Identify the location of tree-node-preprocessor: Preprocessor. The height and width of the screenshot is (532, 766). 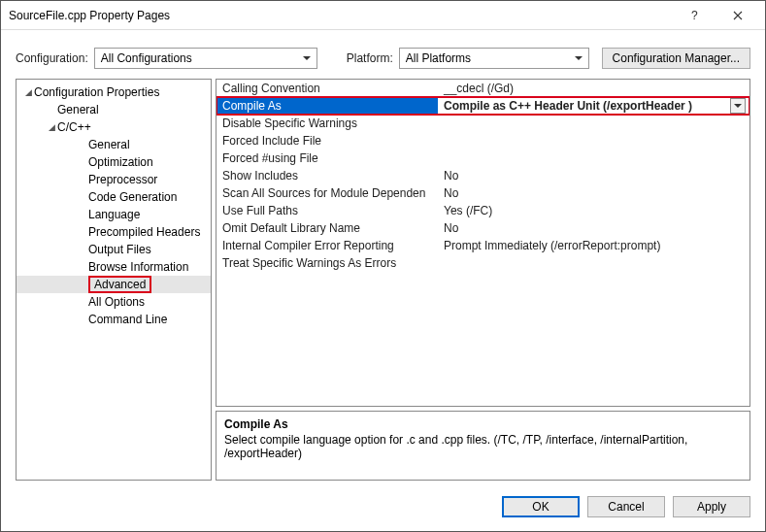
(114, 180).